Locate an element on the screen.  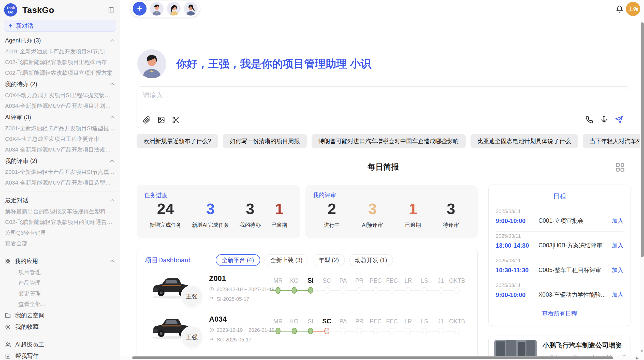
app-item: 变更管理 is located at coordinates (67, 294).